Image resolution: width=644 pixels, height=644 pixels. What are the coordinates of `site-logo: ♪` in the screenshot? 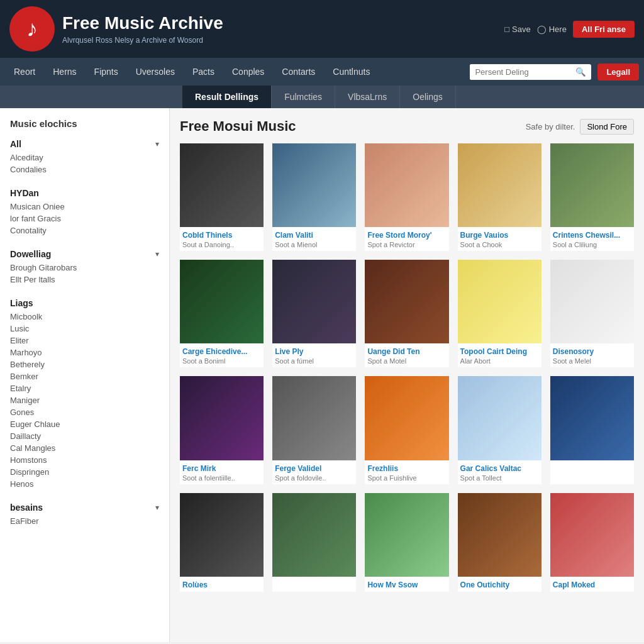 It's located at (32, 29).